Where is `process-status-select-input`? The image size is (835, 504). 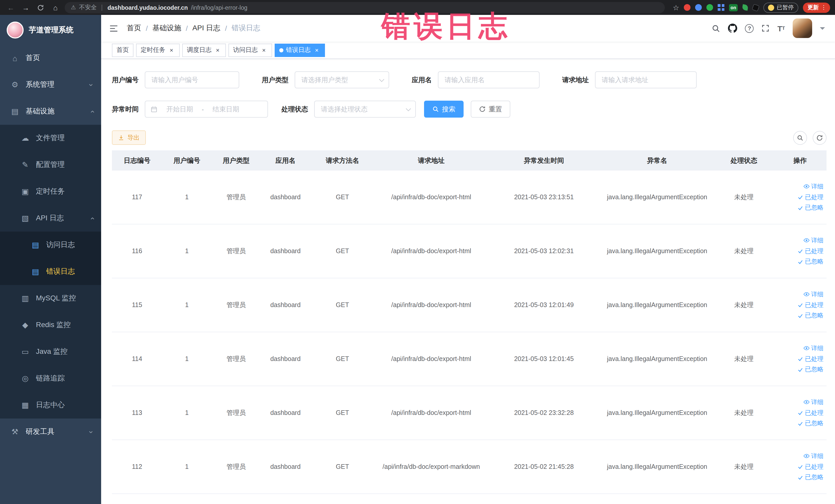
process-status-select-input is located at coordinates (365, 109).